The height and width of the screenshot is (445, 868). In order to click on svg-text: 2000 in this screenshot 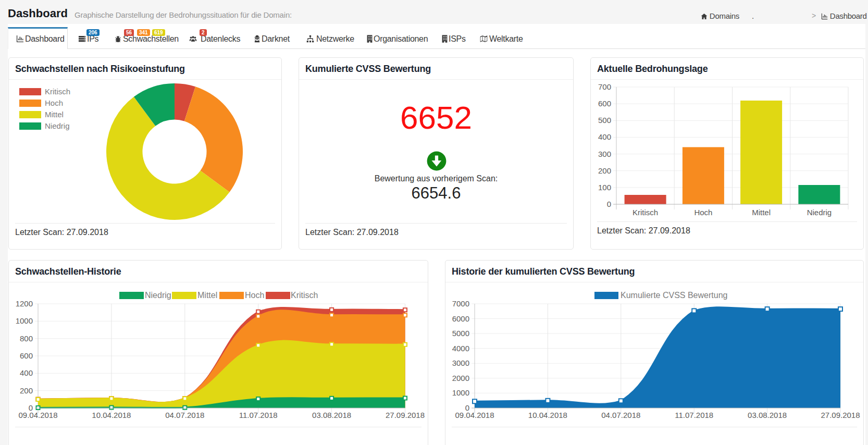, I will do `click(461, 378)`.